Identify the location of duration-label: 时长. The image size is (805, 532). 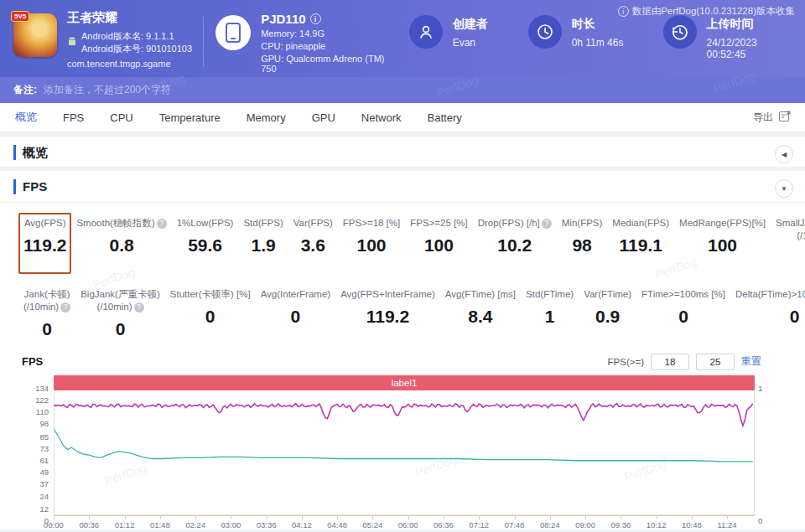
(598, 24).